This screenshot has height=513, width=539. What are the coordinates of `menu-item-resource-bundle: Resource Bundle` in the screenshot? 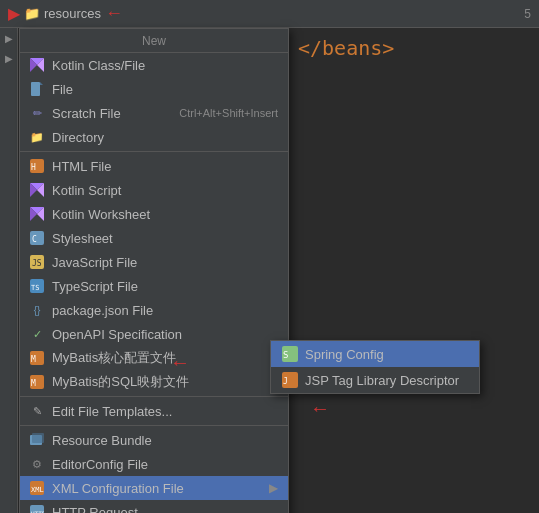 It's located at (154, 440).